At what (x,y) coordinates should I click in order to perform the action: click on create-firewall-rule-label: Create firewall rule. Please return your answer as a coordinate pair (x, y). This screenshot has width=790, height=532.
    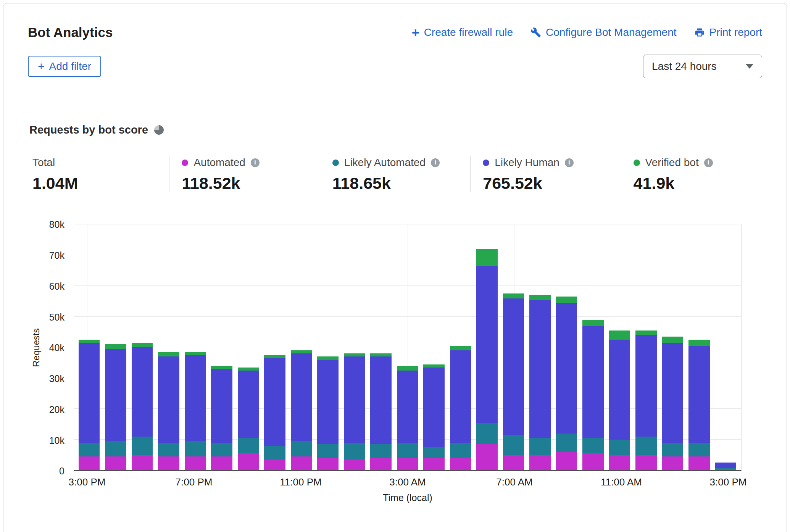
    Looking at the image, I should click on (469, 32).